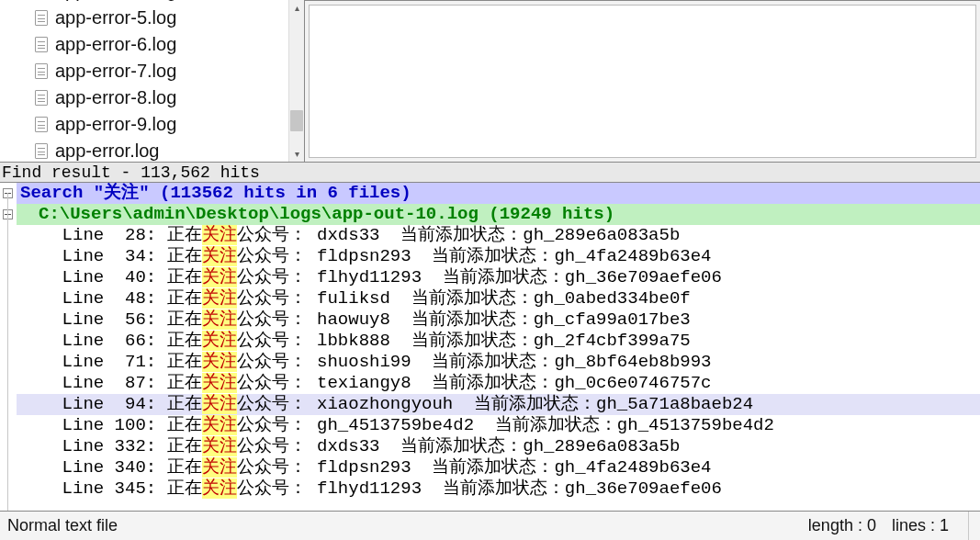 This screenshot has height=540, width=980. Describe the element at coordinates (498, 489) in the screenshot. I see `result-hit-line: Line 345: 正在关注公众号： flhyd11293 当前添加状态：gh_…` at that location.